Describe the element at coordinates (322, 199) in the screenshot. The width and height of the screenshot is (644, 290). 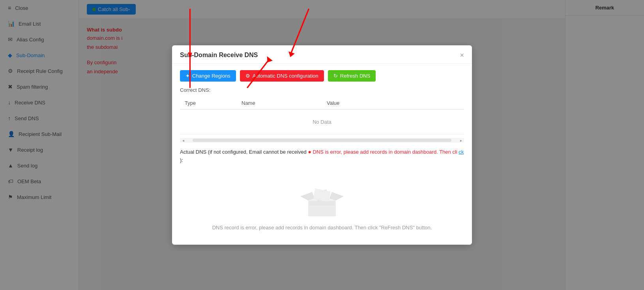
I see `empty-illustration` at that location.